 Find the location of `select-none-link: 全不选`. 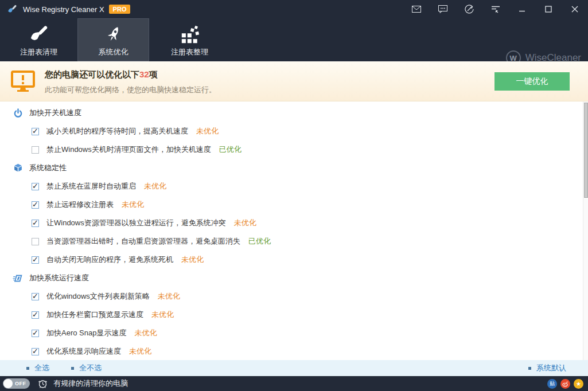

select-none-link: 全不选 is located at coordinates (86, 368).